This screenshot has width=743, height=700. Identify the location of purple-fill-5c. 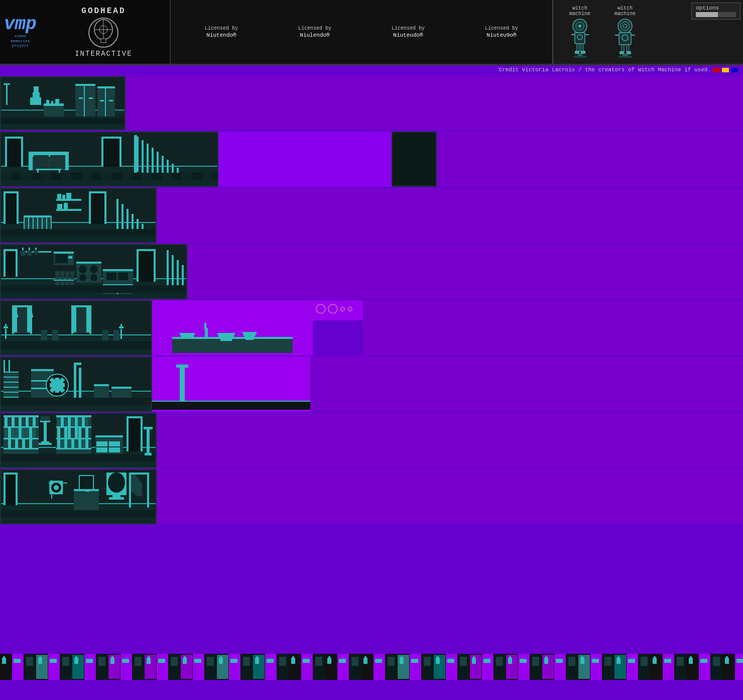
(553, 328).